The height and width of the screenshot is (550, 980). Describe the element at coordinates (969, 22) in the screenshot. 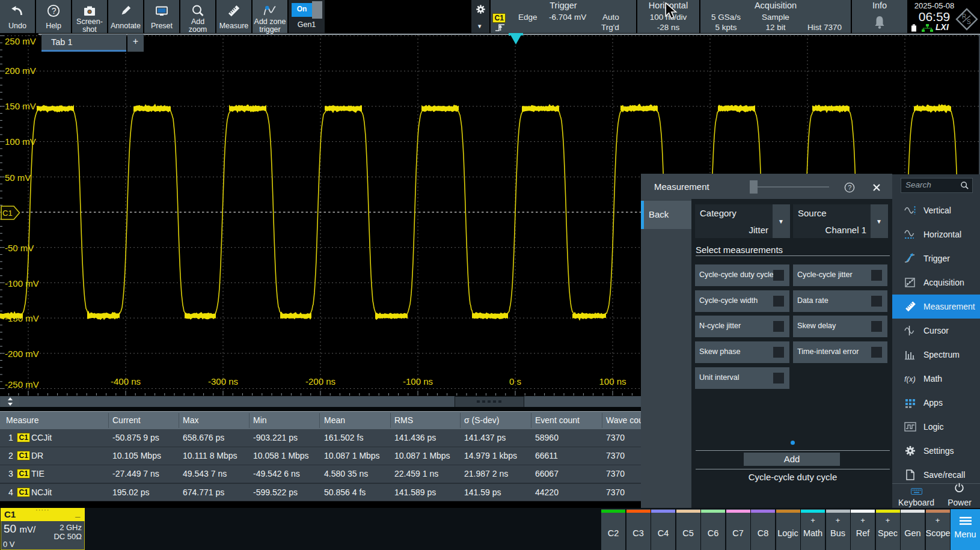

I see `svg-text: S` at that location.